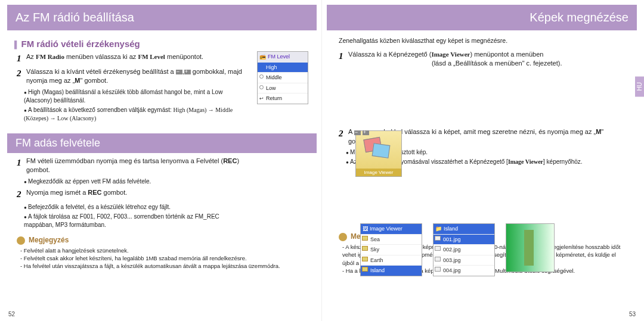 The width and height of the screenshot is (644, 321). Describe the element at coordinates (272, 67) in the screenshot. I see `opt-label: High` at that location.